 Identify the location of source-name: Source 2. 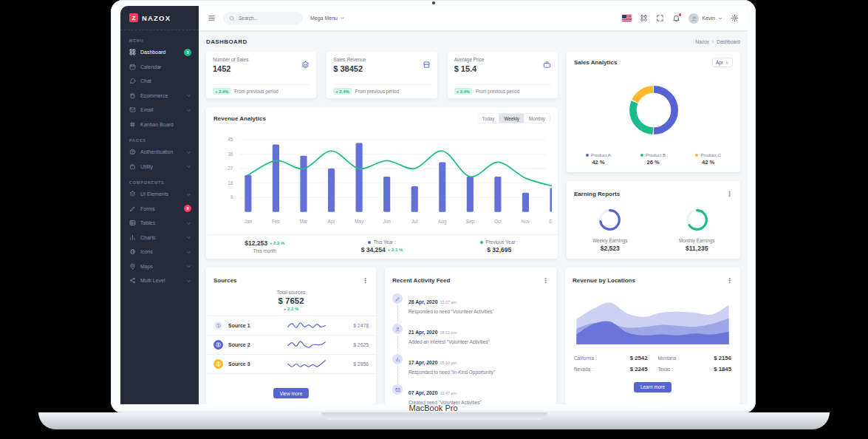
(244, 344).